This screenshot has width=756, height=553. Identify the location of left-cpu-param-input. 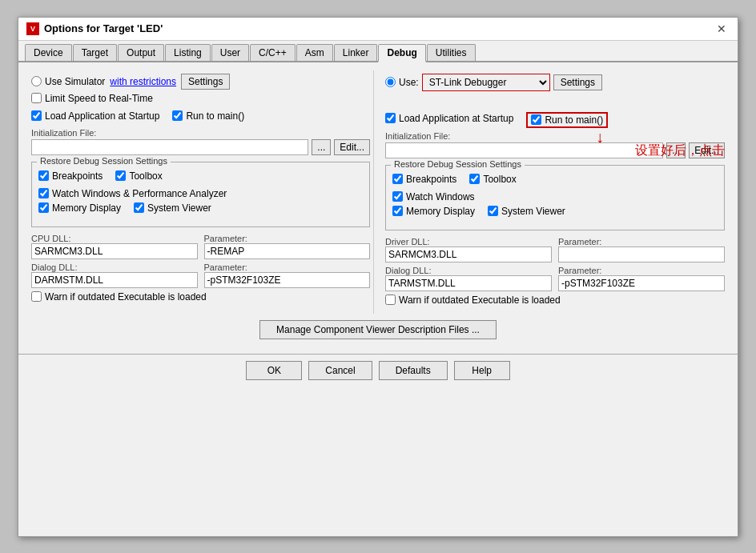
(288, 251).